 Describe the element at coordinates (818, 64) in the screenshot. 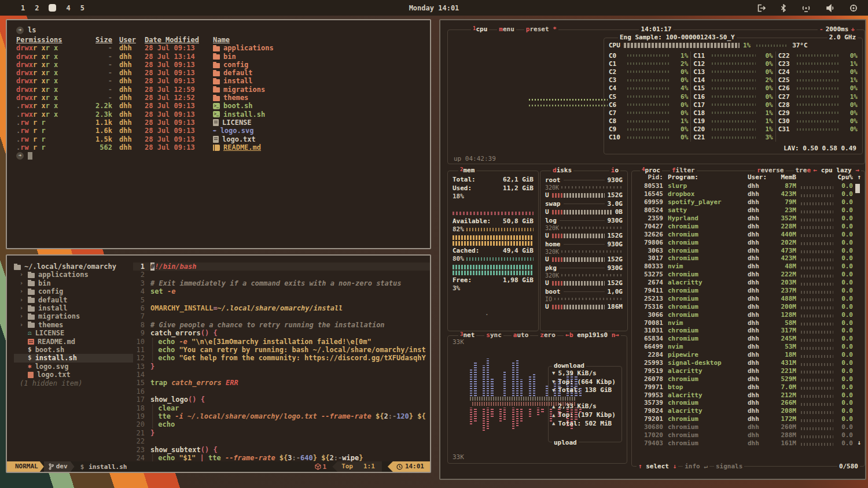

I see `core-row-C23: C231%` at that location.